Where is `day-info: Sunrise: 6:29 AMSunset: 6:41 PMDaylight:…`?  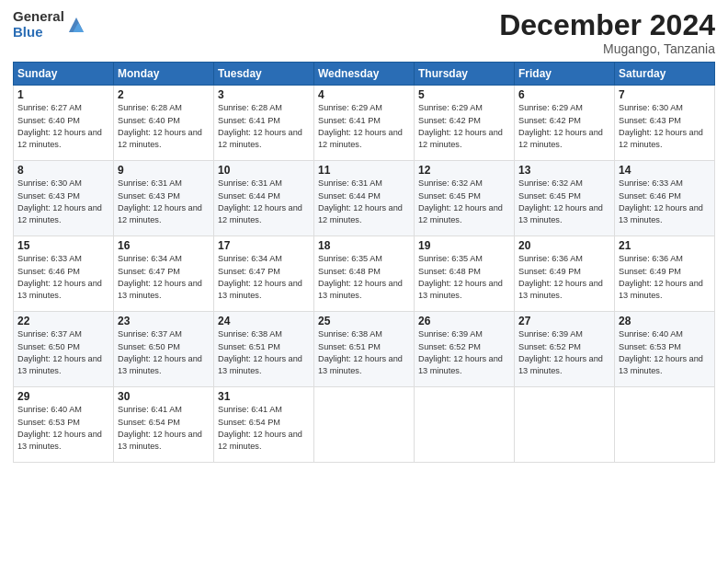 day-info: Sunrise: 6:29 AMSunset: 6:41 PMDaylight:… is located at coordinates (364, 127).